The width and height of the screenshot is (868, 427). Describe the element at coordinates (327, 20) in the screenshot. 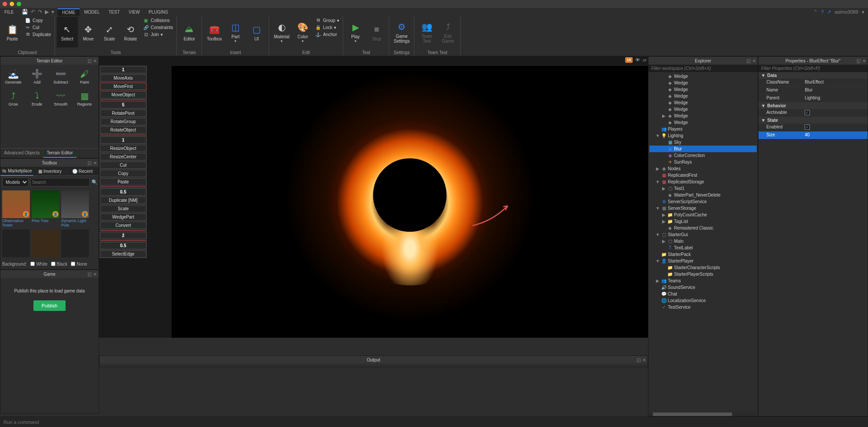

I see `group-button: ⧉Group ▾` at that location.